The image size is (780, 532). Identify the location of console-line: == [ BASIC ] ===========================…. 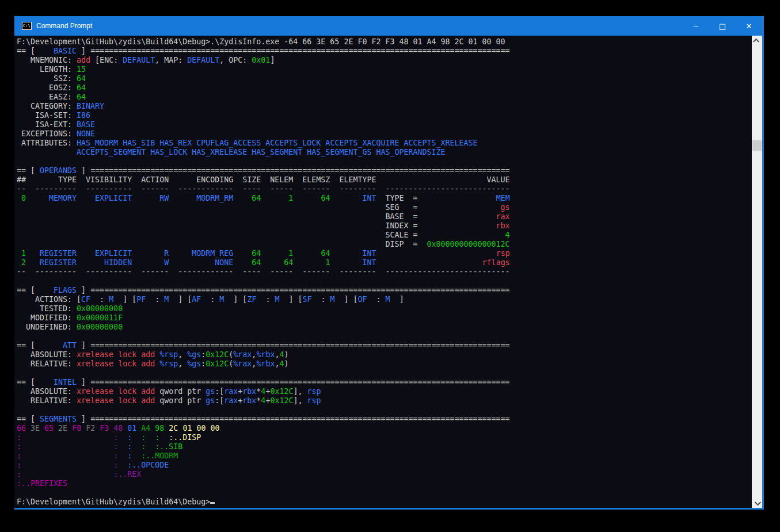
(385, 51).